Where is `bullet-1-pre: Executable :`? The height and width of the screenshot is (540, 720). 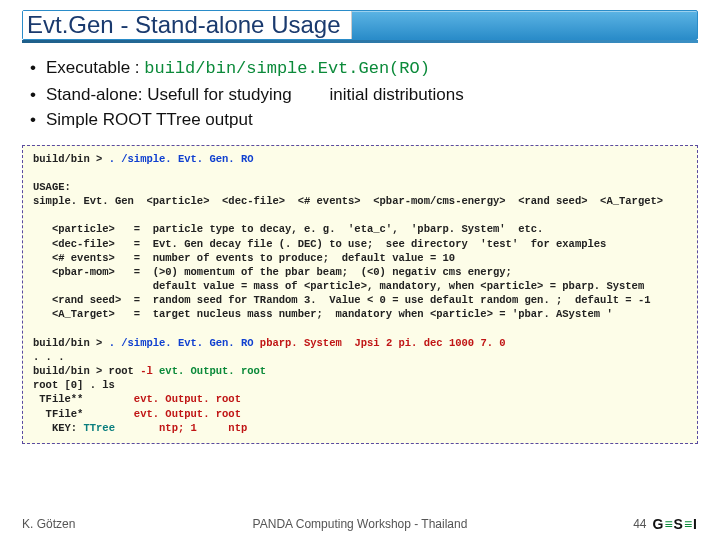
bullet-1-pre: Executable : is located at coordinates (95, 68).